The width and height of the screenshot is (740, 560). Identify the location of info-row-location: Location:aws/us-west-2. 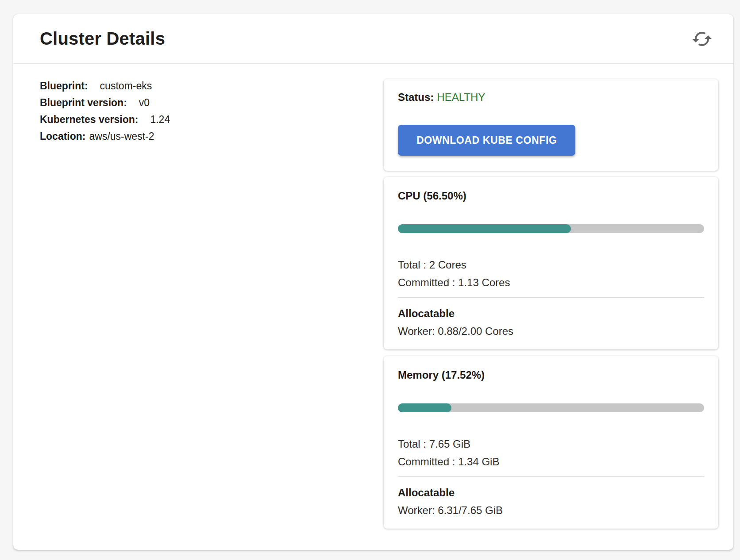
(212, 136).